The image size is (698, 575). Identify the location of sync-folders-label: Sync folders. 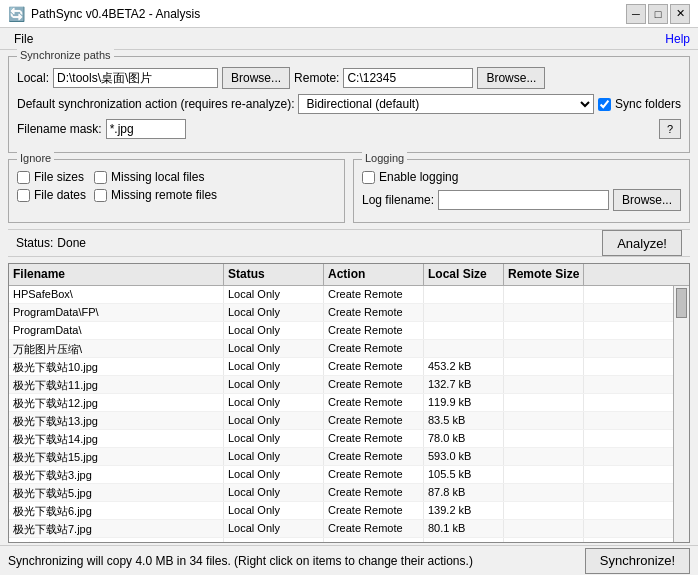
(648, 104).